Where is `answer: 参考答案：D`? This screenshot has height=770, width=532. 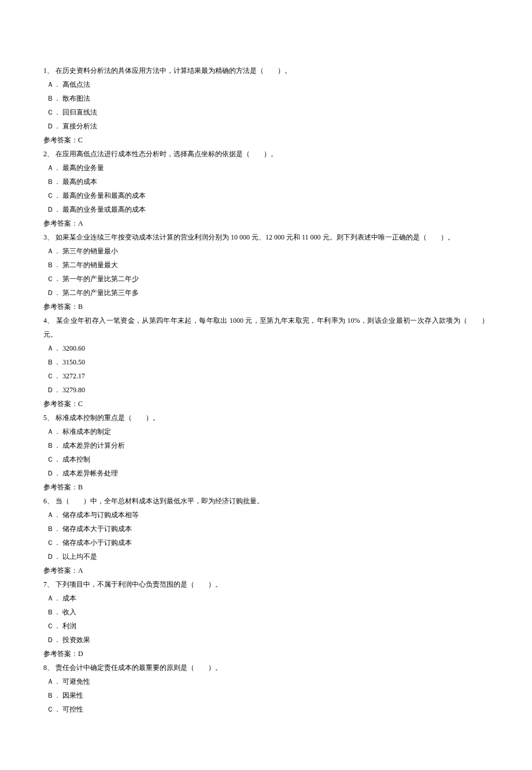 answer: 参考答案：D is located at coordinates (266, 654).